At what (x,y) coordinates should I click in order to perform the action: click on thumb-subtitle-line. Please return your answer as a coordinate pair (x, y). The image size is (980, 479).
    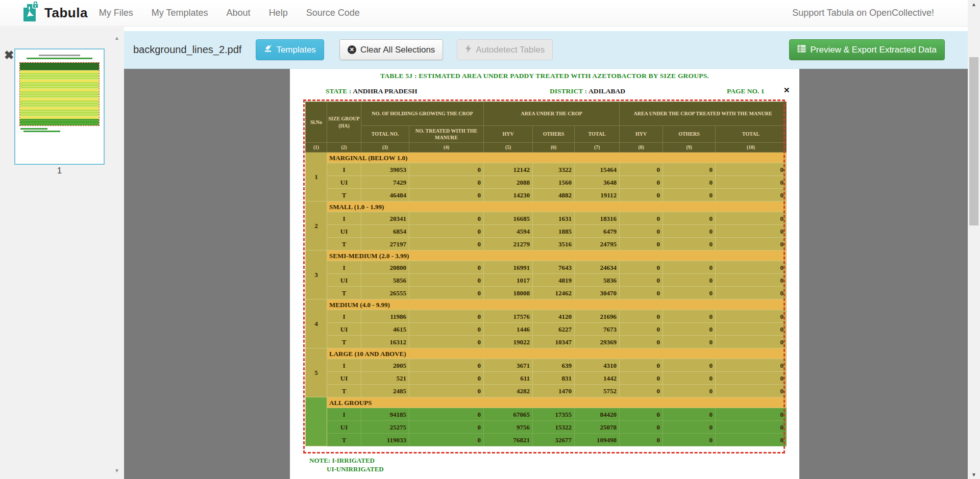
    Looking at the image, I should click on (59, 58).